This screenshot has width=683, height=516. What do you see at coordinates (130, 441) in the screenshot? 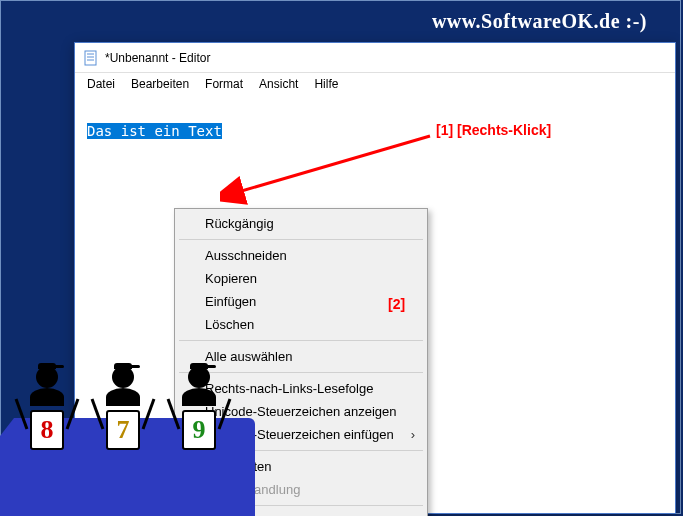
I see `judges-illustration: 8 7 9` at bounding box center [130, 441].